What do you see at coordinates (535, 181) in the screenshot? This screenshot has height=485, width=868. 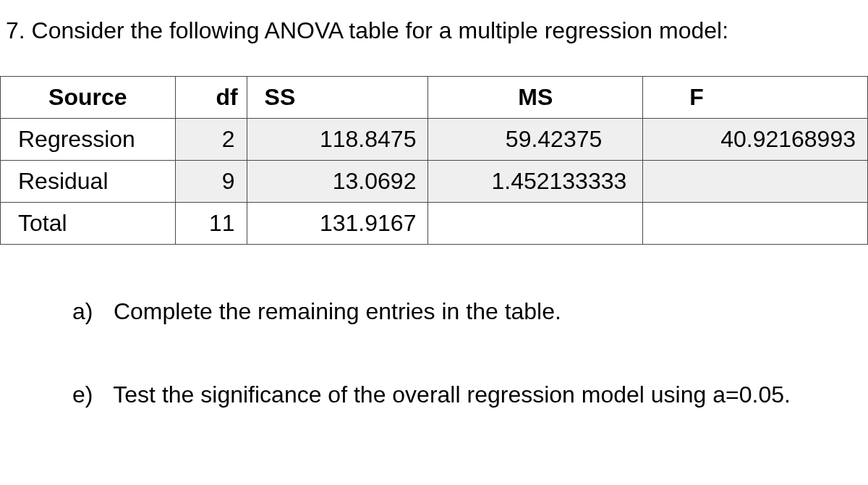 I see `cell-ms: 1.452133333` at bounding box center [535, 181].